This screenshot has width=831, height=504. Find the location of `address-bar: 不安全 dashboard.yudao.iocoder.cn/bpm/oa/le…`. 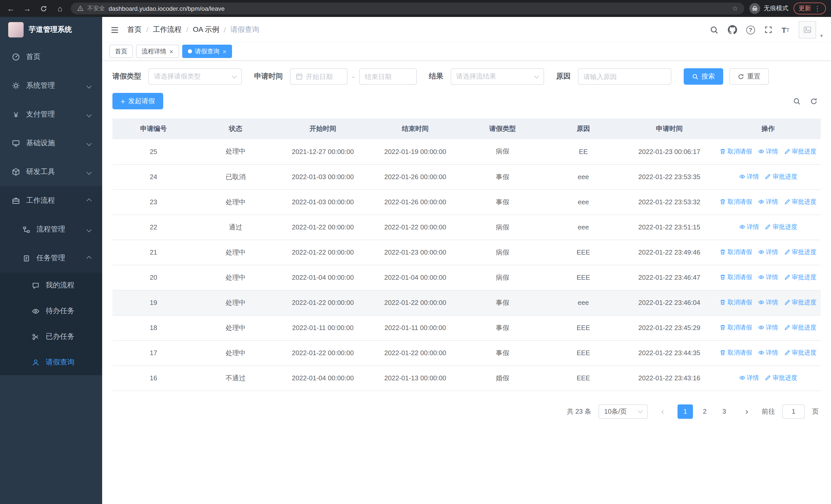

address-bar: 不安全 dashboard.yudao.iocoder.cn/bpm/oa/le… is located at coordinates (407, 9).